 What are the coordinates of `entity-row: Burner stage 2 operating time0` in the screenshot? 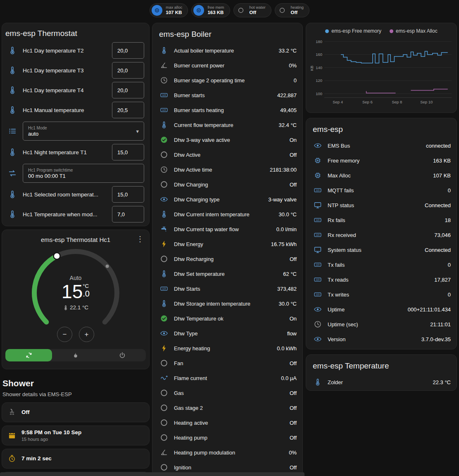 It's located at (227, 80).